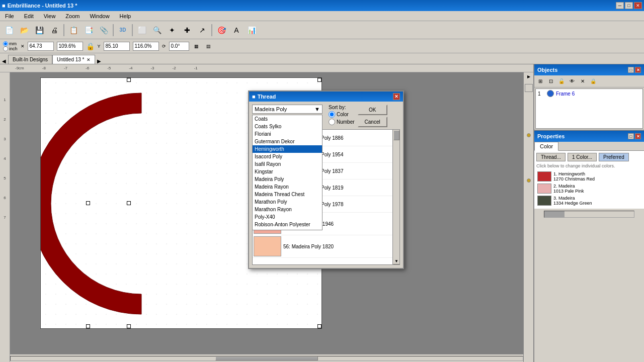 Image resolution: width=644 pixels, height=362 pixels. What do you see at coordinates (70, 46) in the screenshot?
I see `zoom-x-input` at bounding box center [70, 46].